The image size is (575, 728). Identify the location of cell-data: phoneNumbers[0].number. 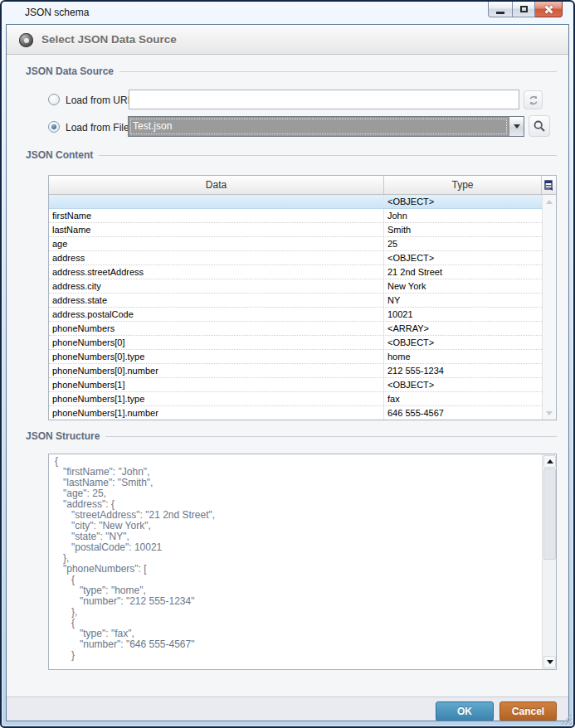
(217, 371).